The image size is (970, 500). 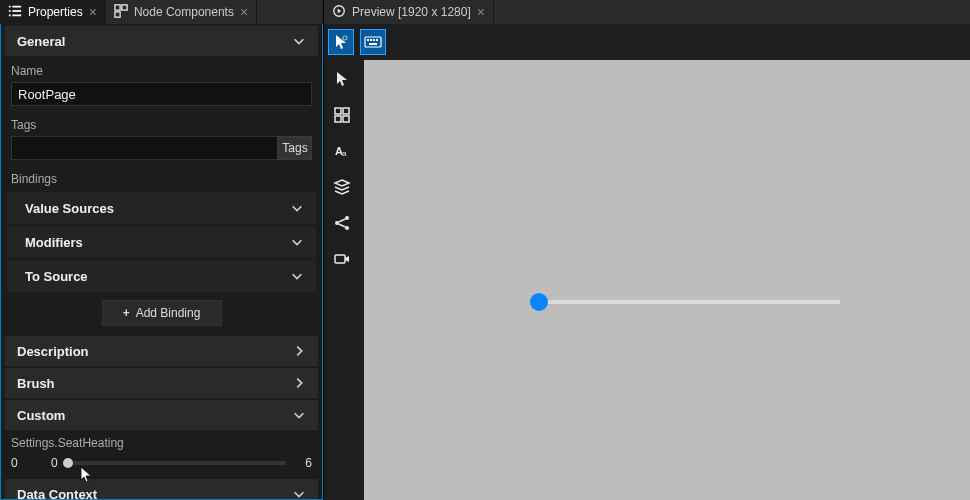 What do you see at coordinates (162, 12) in the screenshot?
I see `left-tabbar: Properties × Node Components ×` at bounding box center [162, 12].